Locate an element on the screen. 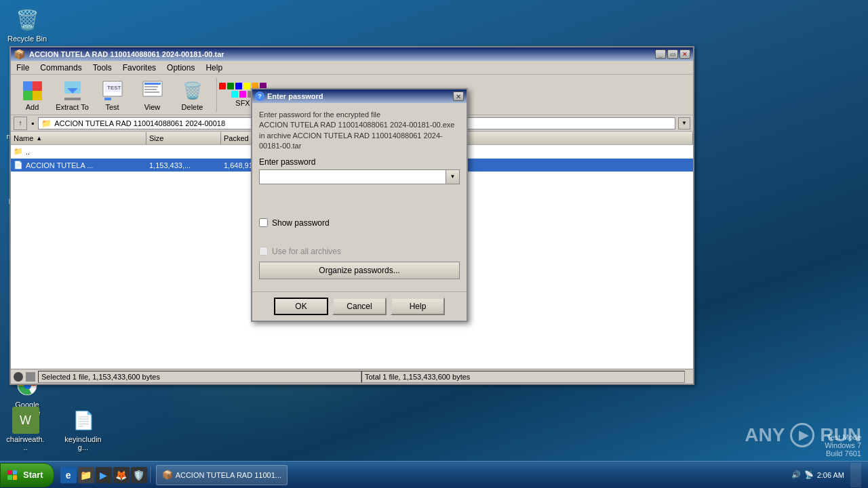 The height and width of the screenshot is (488, 868). organize-passwords-button: Organize passwords... is located at coordinates (359, 270).